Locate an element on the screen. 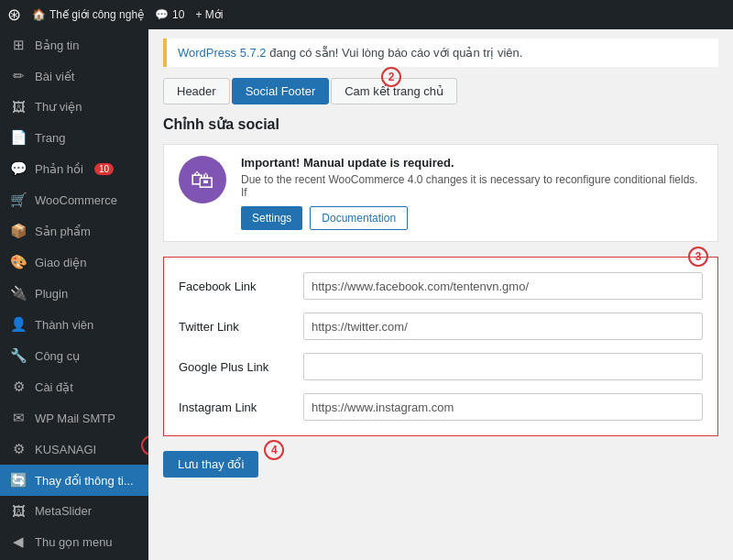 Image resolution: width=733 pixels, height=560 pixels. media-icon: 🖼 is located at coordinates (18, 106).